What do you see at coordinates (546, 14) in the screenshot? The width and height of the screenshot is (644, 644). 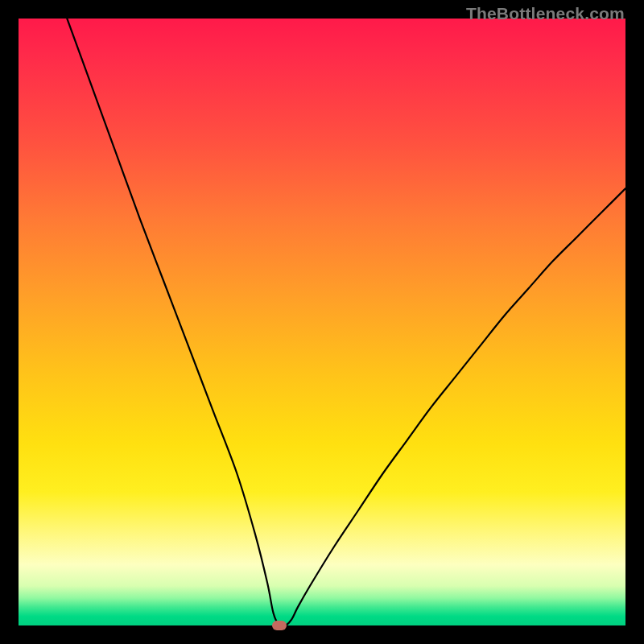 I see `watermark-text: TheBottleneck.com` at bounding box center [546, 14].